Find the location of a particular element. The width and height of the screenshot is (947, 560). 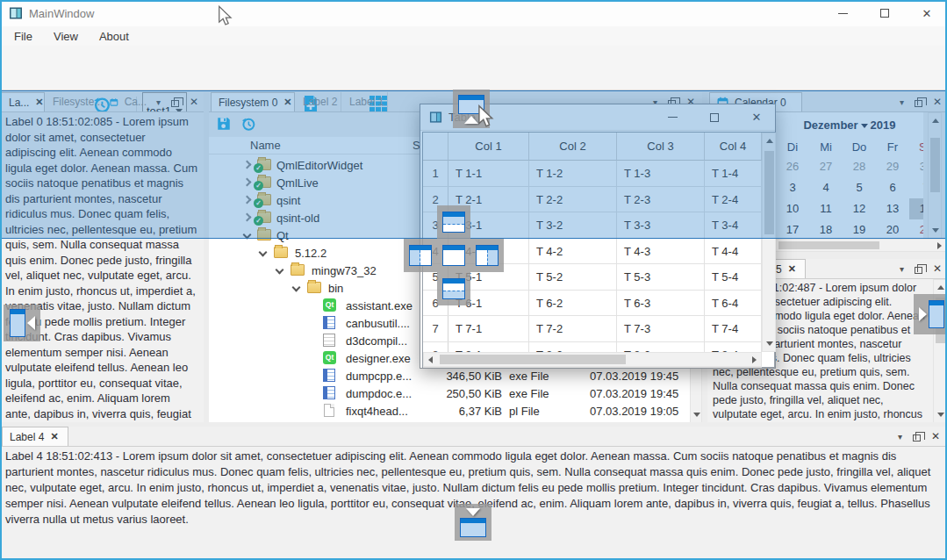

table-row: 2T 2-1T 2-2T 2-3T 2-4 is located at coordinates (592, 200).